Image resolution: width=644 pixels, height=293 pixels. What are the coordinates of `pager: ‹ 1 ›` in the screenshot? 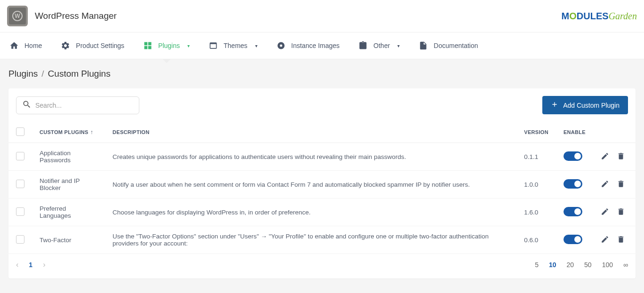 It's located at (31, 265).